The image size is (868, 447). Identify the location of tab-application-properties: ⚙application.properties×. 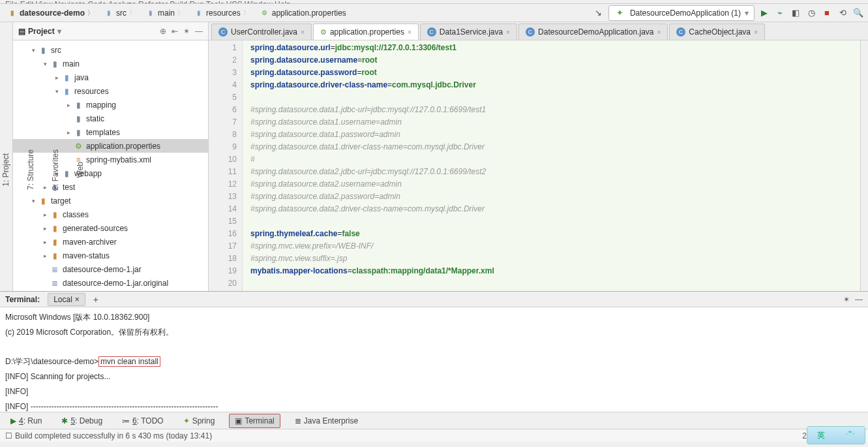
(366, 31).